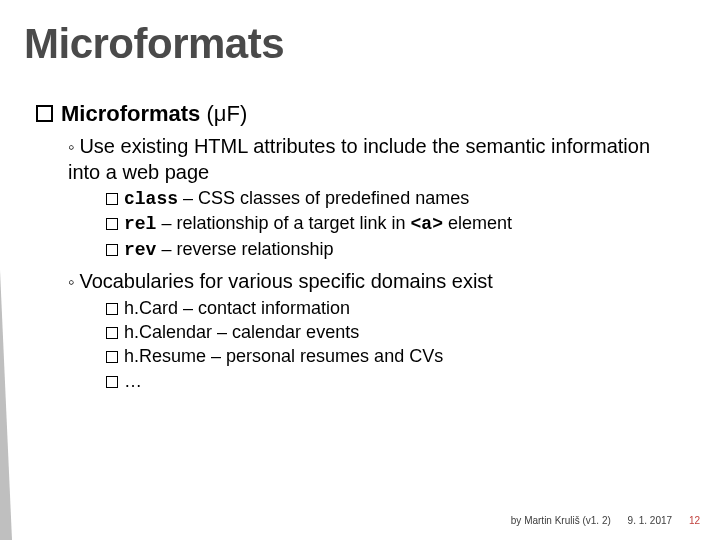 The image size is (720, 540). Describe the element at coordinates (427, 224) in the screenshot. I see `code-a-tag: <a>` at that location.